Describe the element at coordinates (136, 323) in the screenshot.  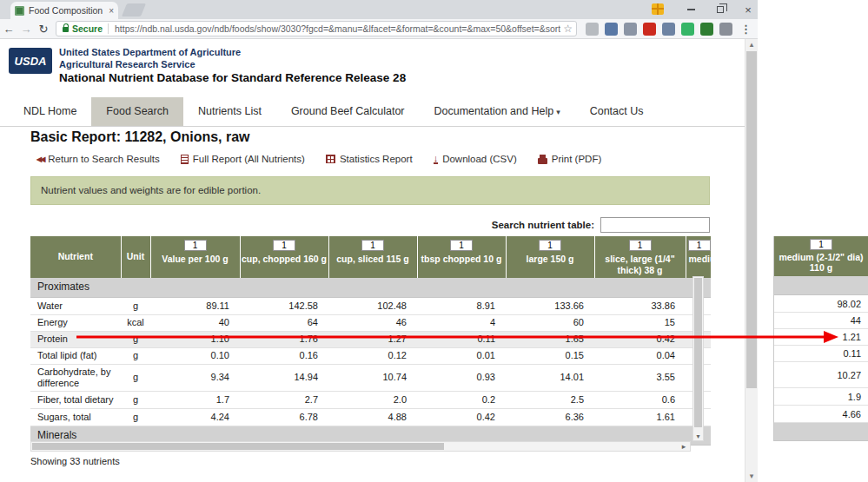
I see `unit-cell: kcal` at that location.